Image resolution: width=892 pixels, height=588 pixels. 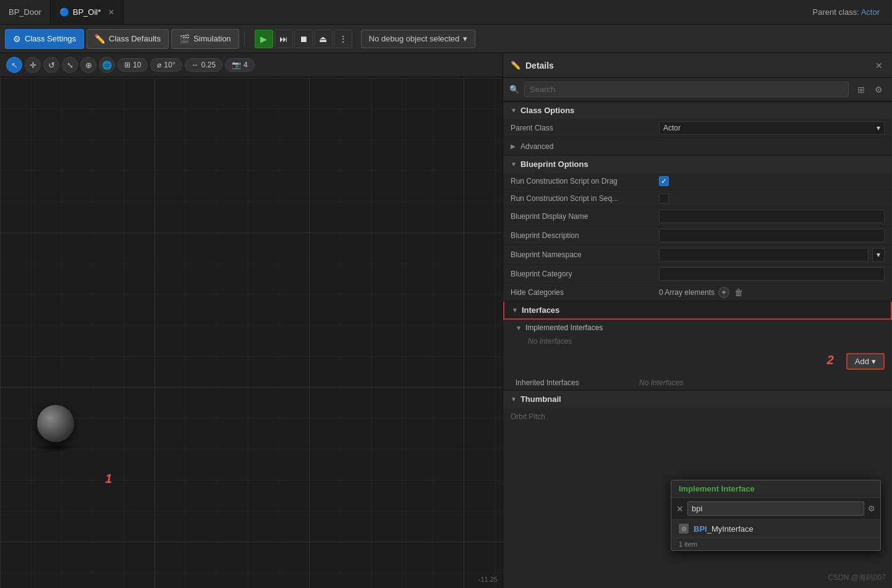 What do you see at coordinates (246, 65) in the screenshot?
I see `camera-value: 4` at bounding box center [246, 65].